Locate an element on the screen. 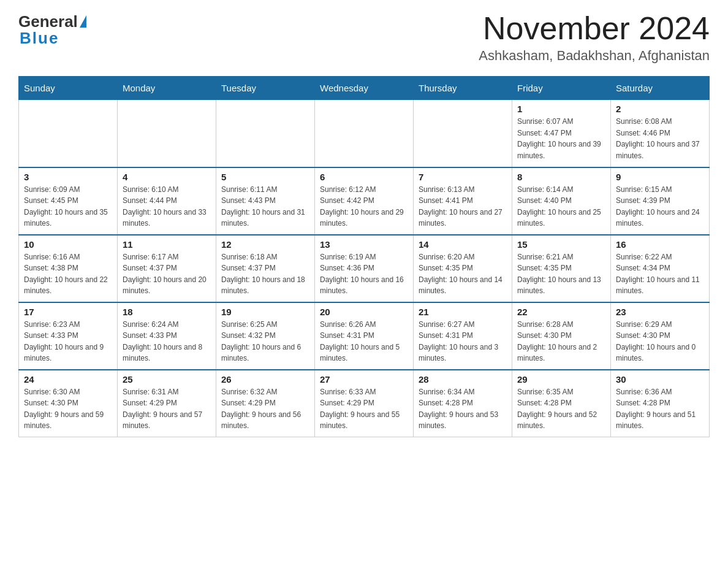  col-header-thursday: Thursday is located at coordinates (463, 88).